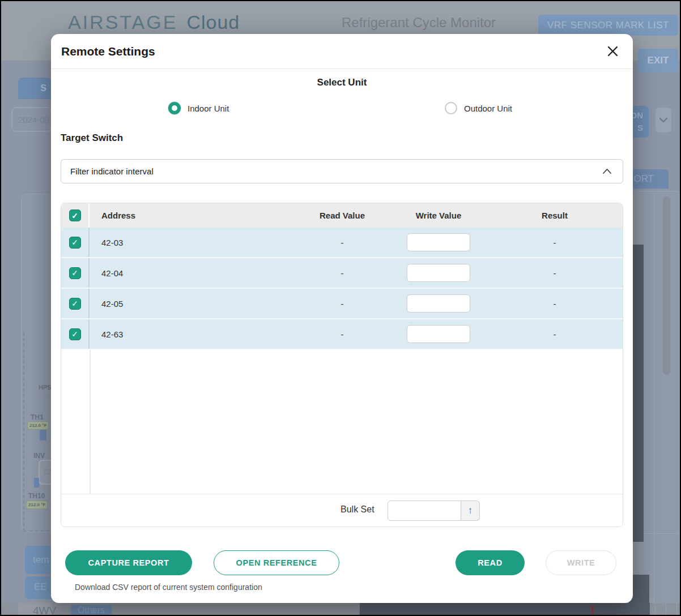 The image size is (681, 616). Describe the element at coordinates (75, 215) in the screenshot. I see `header-checkbox-cell: ✓` at that location.